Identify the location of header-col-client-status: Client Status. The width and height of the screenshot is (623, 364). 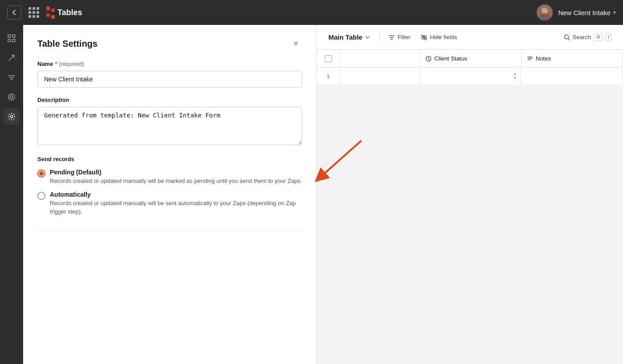
(471, 59).